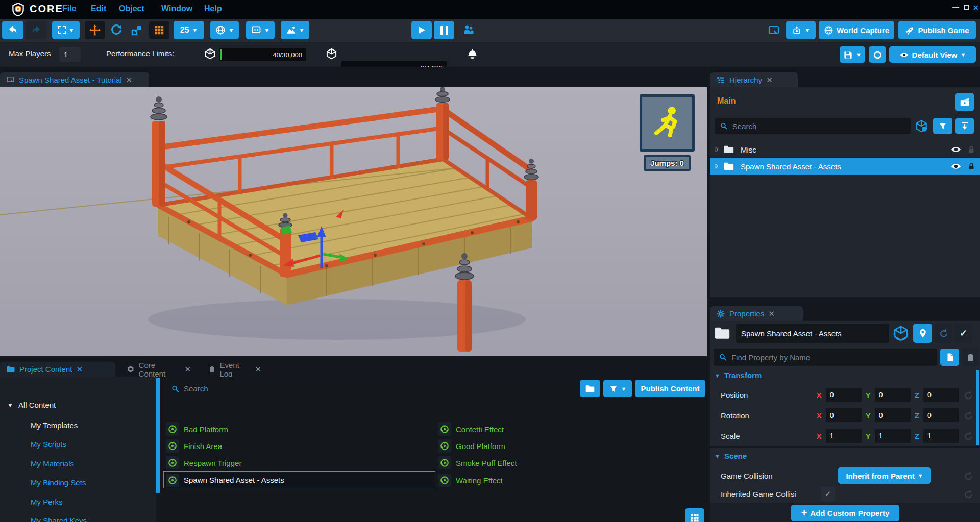 This screenshot has width=980, height=522. I want to click on grid-size-dropdown: 25 ▼, so click(189, 30).